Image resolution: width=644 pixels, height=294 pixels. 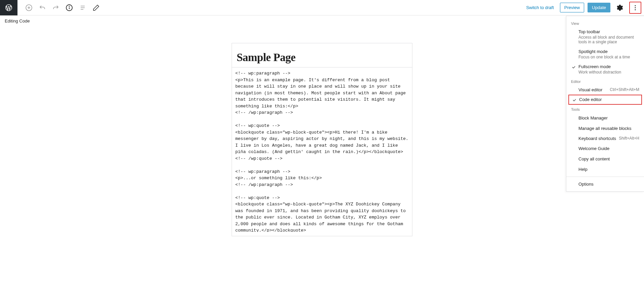 What do you see at coordinates (56, 8) in the screenshot?
I see `redo-icon` at bounding box center [56, 8].